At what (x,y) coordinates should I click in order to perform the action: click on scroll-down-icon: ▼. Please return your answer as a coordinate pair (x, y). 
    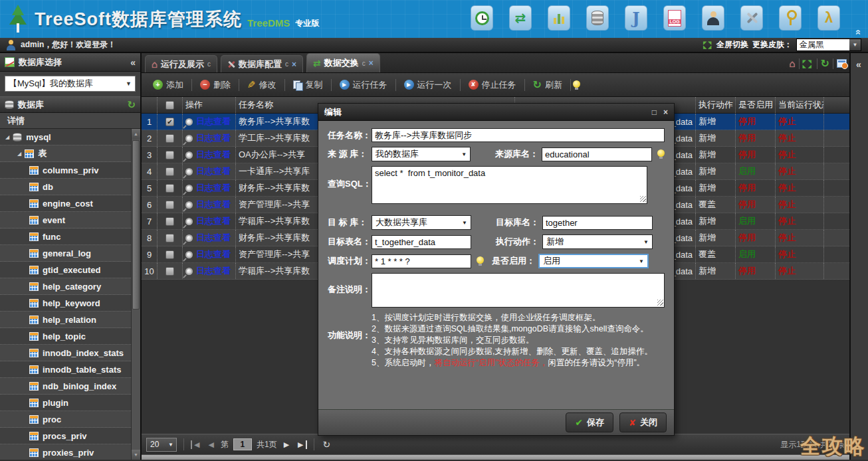
    Looking at the image, I should click on (136, 454).